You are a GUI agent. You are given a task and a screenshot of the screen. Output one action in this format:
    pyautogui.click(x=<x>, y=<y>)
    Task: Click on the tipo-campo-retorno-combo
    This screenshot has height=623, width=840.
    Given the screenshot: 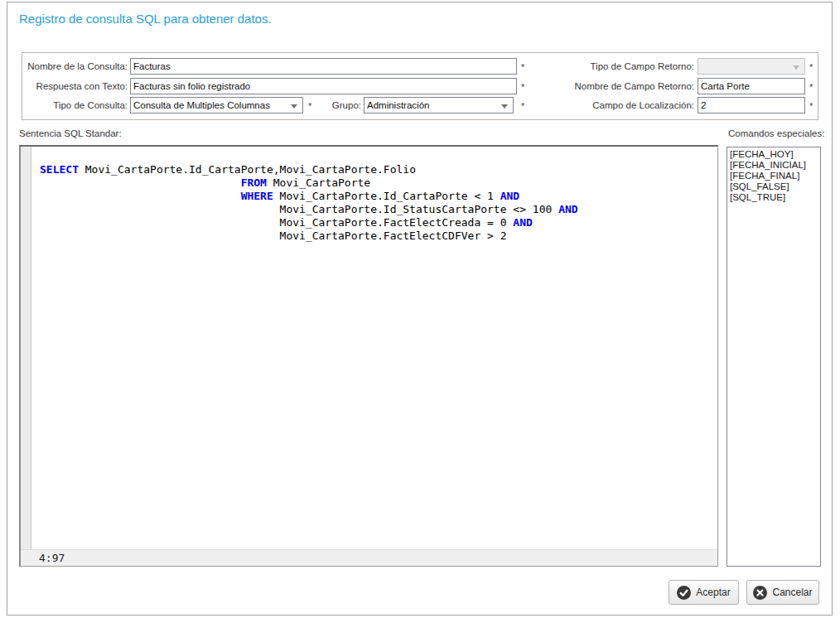 What is the action you would take?
    pyautogui.click(x=751, y=66)
    